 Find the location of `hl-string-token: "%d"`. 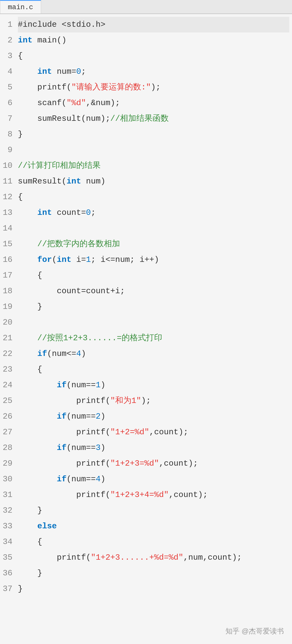

hl-string-token: "%d" is located at coordinates (76, 103).